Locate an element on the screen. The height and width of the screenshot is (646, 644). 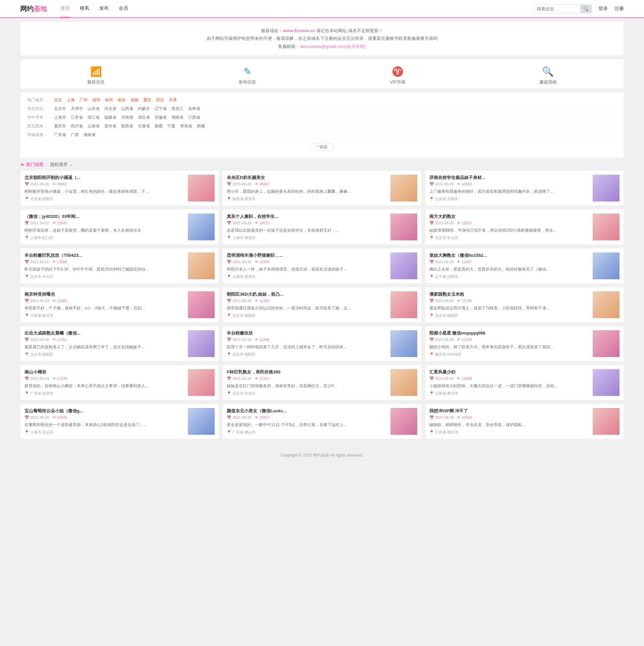
city-link: 湖北省 is located at coordinates (144, 117).